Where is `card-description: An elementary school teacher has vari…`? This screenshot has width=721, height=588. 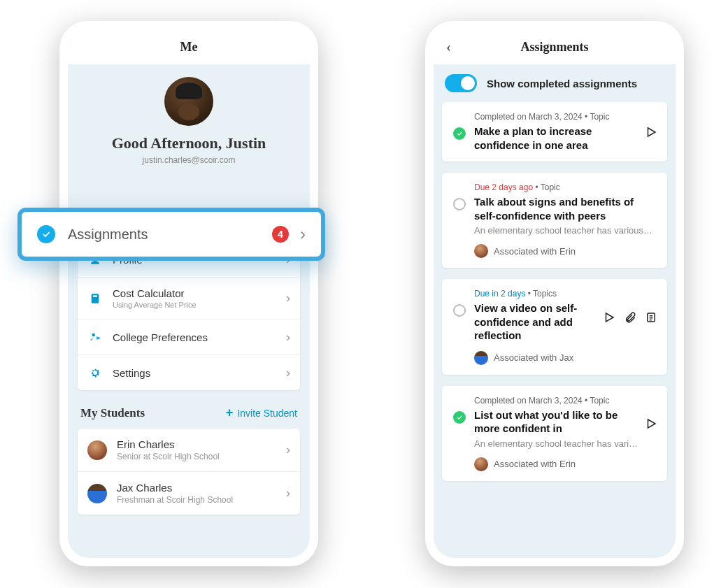
card-description: An elementary school teacher has vari… is located at coordinates (566, 443).